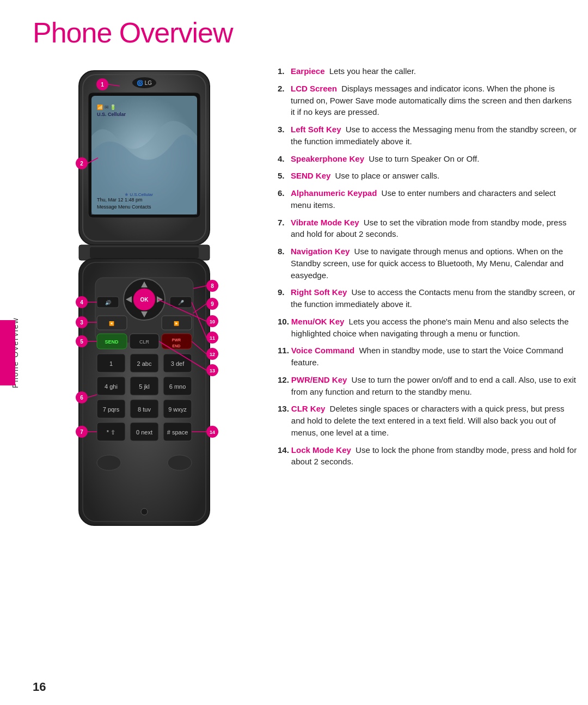 The image size is (588, 705). I want to click on description-item: 10. Menu/OK Key Lets you access the phon…, so click(427, 328).